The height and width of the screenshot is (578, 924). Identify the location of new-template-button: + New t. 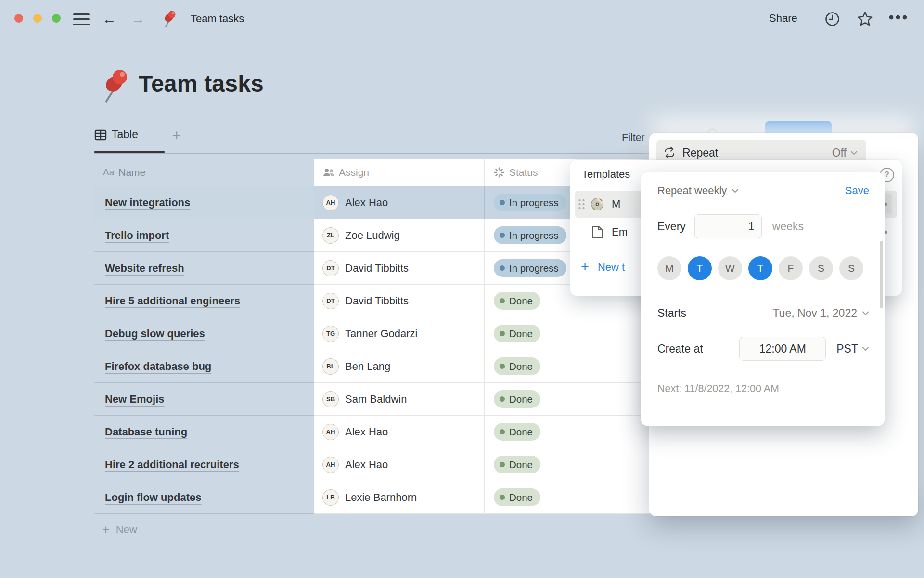
(603, 267).